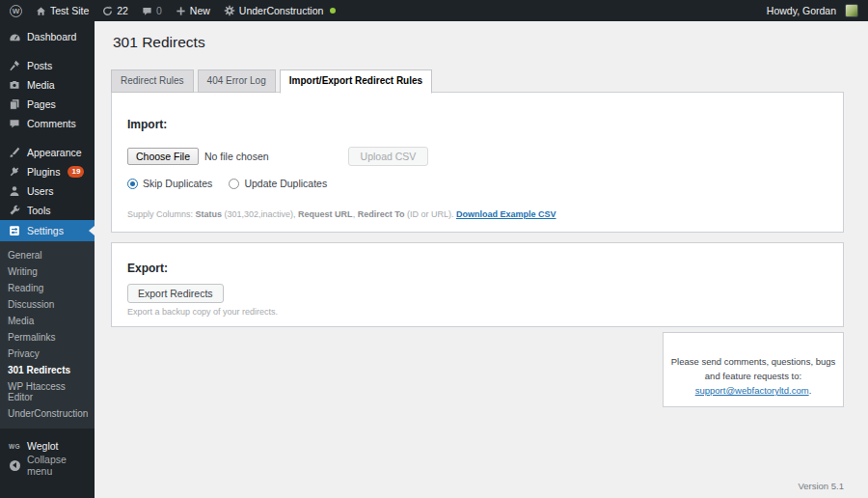 The height and width of the screenshot is (498, 868). What do you see at coordinates (45, 231) in the screenshot?
I see `sidebar-item-label: Settings` at bounding box center [45, 231].